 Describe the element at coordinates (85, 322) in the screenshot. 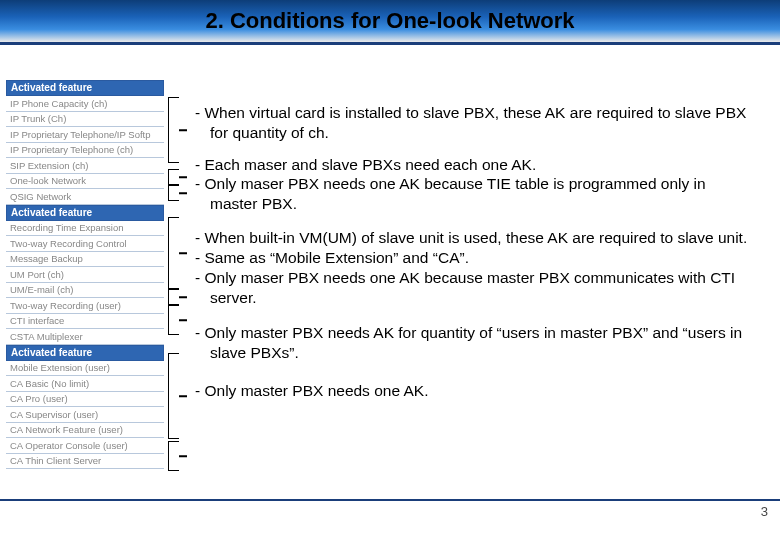

I see `feature-row: CTI interface` at that location.